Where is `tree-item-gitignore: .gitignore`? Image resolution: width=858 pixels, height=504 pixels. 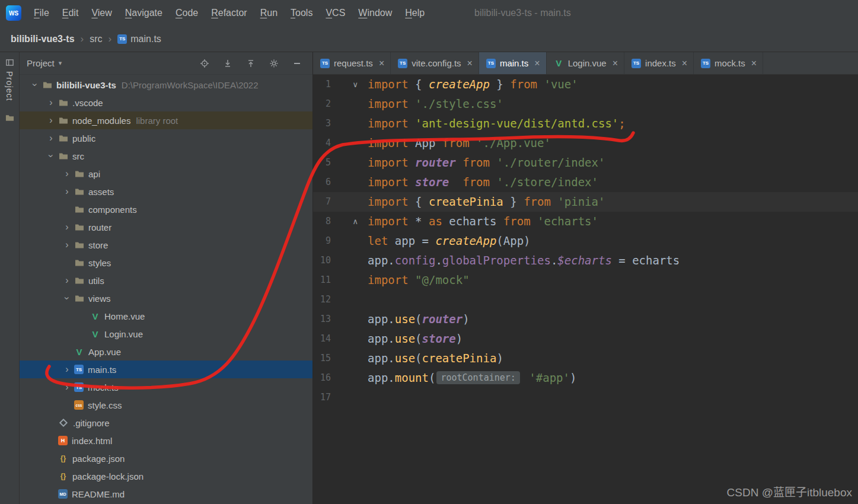 tree-item-gitignore: .gitignore is located at coordinates (166, 423).